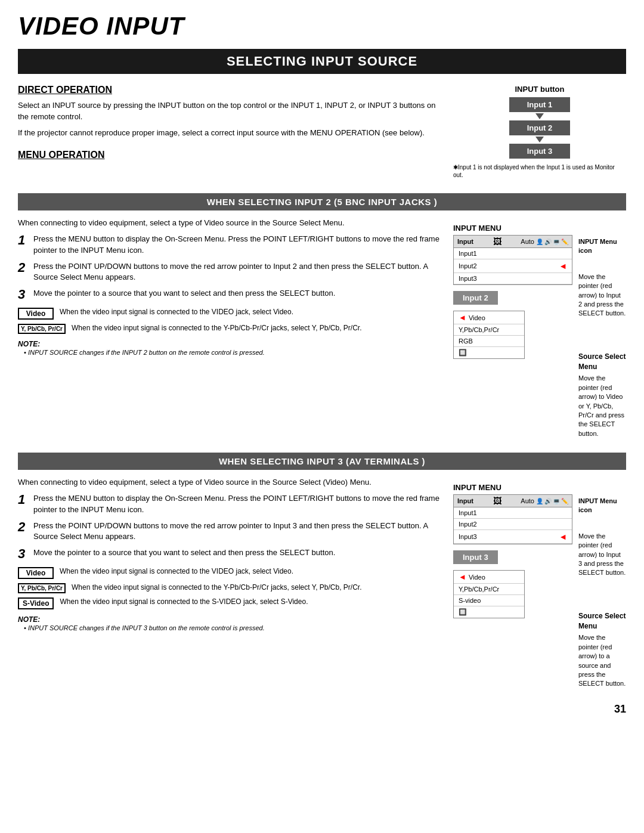  What do you see at coordinates (36, 573) in the screenshot?
I see `signal3-tag-video: Video` at bounding box center [36, 573].